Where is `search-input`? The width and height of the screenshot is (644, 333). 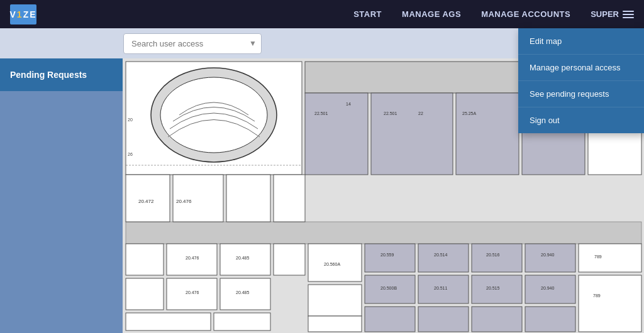 search-input is located at coordinates (192, 44).